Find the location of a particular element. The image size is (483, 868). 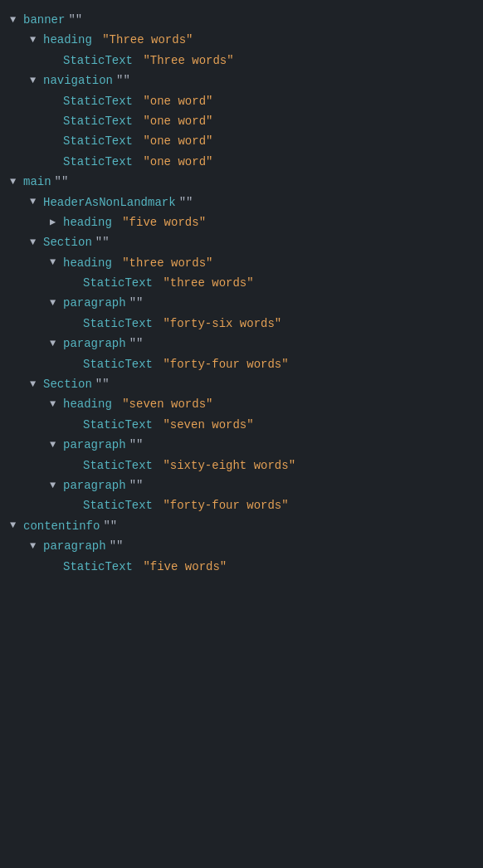

para-44b-empty: "" is located at coordinates (136, 485).